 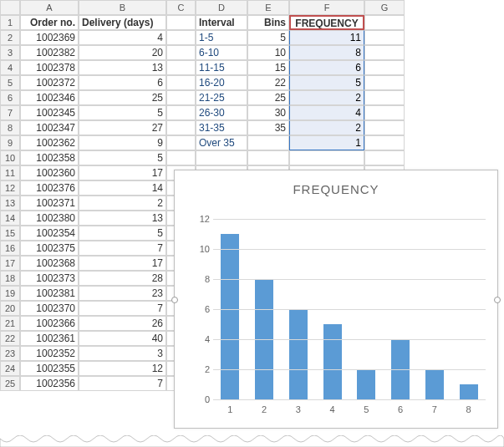 What do you see at coordinates (10, 173) in the screenshot?
I see `row-header-11: 11` at bounding box center [10, 173].